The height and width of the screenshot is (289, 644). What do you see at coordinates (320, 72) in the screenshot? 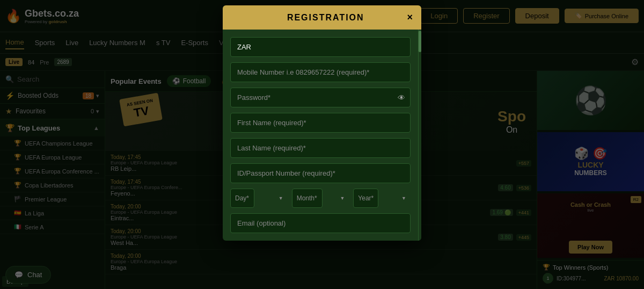
I see `mobile-field` at bounding box center [320, 72].